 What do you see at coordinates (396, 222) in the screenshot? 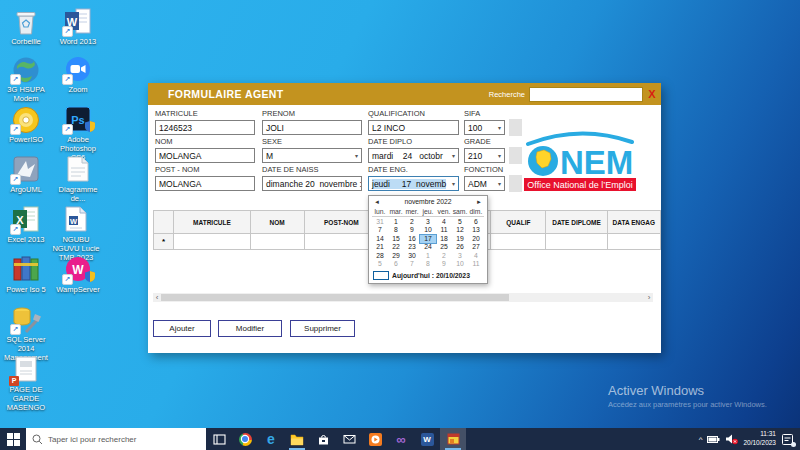
I see `calendar-day-1: 1` at bounding box center [396, 222].